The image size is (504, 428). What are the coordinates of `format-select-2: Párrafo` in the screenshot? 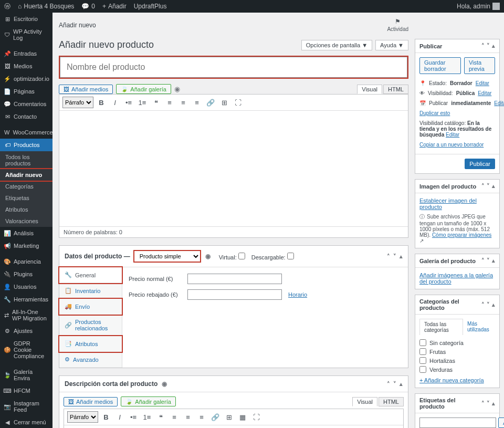 It's located at (83, 417).